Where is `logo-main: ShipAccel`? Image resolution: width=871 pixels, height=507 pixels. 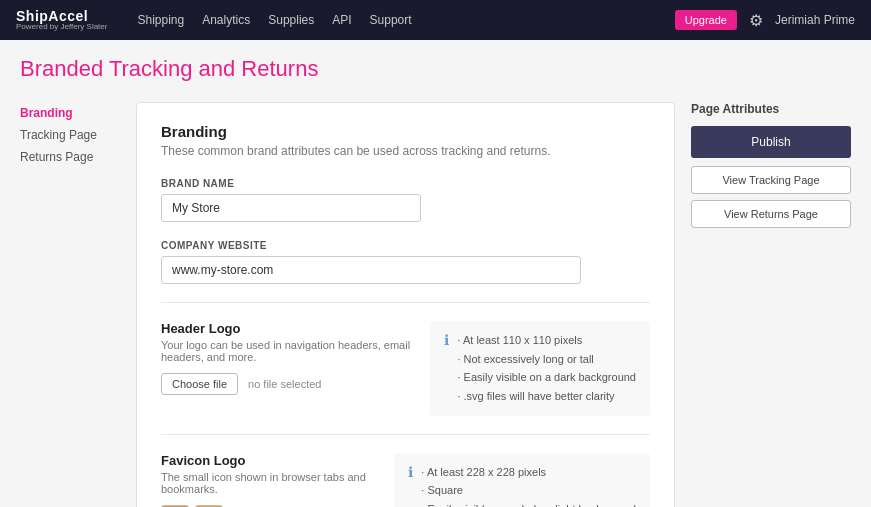
logo-main: ShipAccel is located at coordinates (62, 16).